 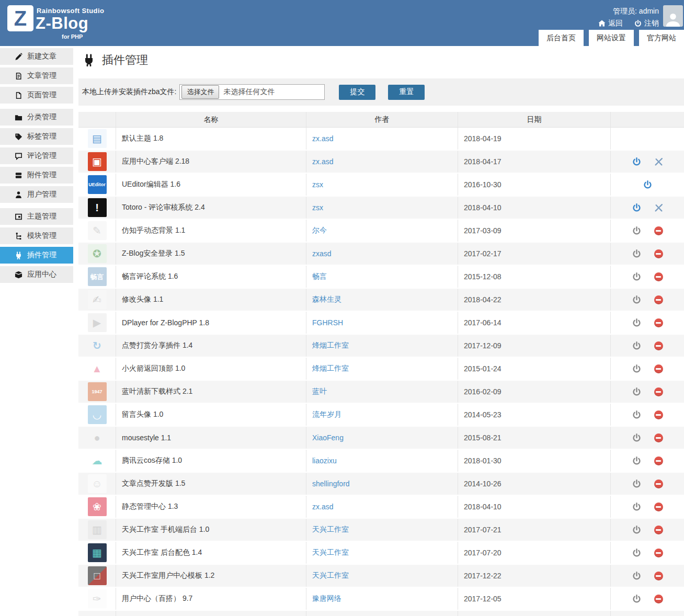 I want to click on sidebar-item-new-article: 新建文章, so click(x=37, y=56).